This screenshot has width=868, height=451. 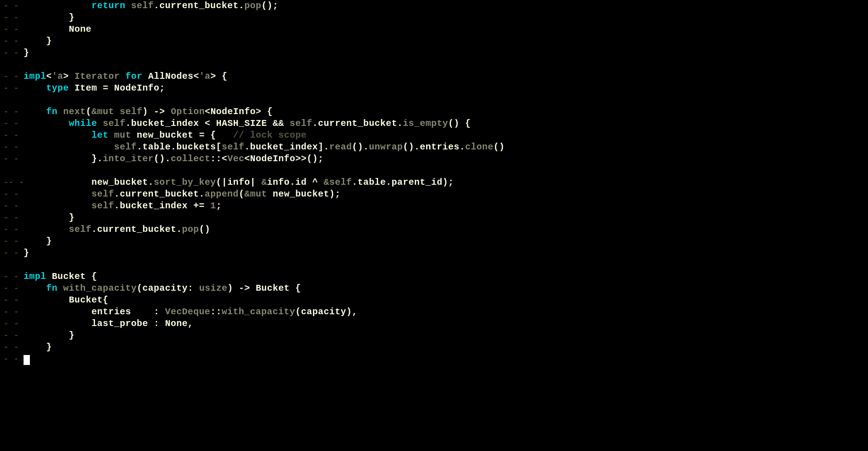 What do you see at coordinates (242, 123) in the screenshot?
I see `token-ident: HASH_SIZE` at bounding box center [242, 123].